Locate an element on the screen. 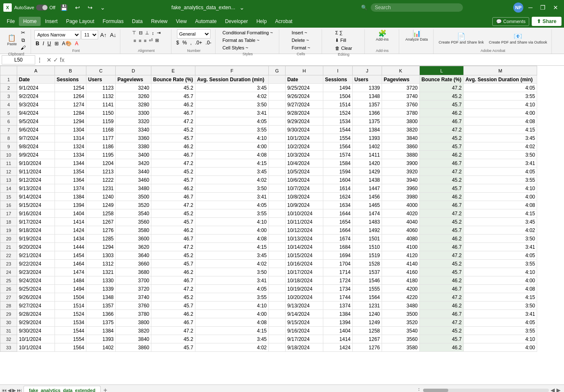 The height and width of the screenshot is (392, 564). cell-10-10: 3880 is located at coordinates (401, 155).